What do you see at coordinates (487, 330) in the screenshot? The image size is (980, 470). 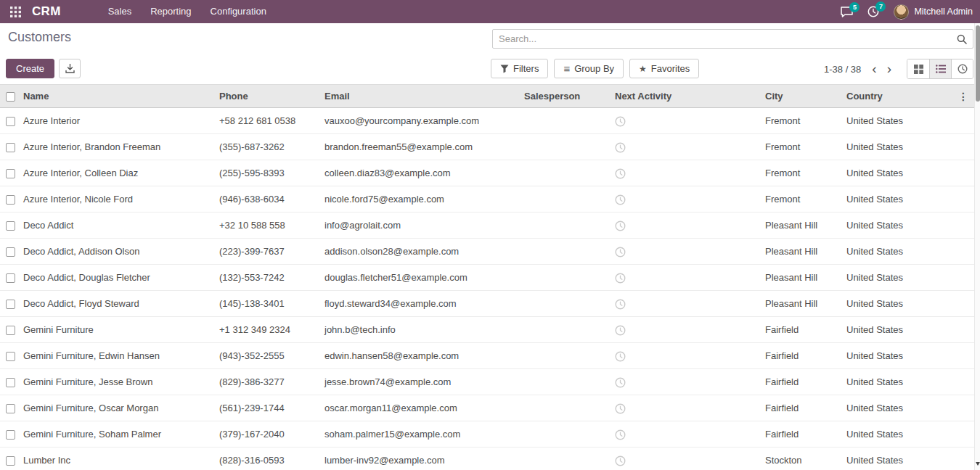 I see `table-row: Gemini Furniture +1 312 349 2324 john.b@…` at bounding box center [487, 330].